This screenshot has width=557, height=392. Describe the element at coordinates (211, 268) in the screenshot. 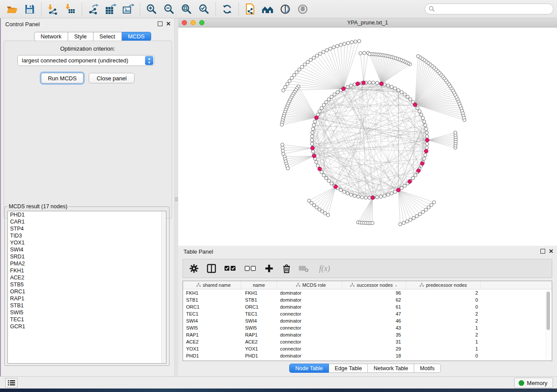

I see `show-columns-icon` at that location.